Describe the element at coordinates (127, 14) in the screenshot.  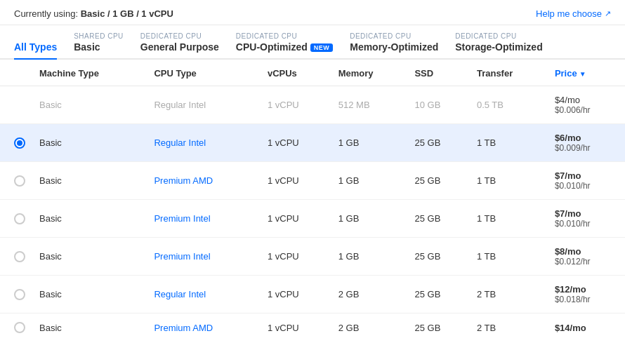
I see `current-plan: Basic / 1 GB / 1 vCPU` at that location.